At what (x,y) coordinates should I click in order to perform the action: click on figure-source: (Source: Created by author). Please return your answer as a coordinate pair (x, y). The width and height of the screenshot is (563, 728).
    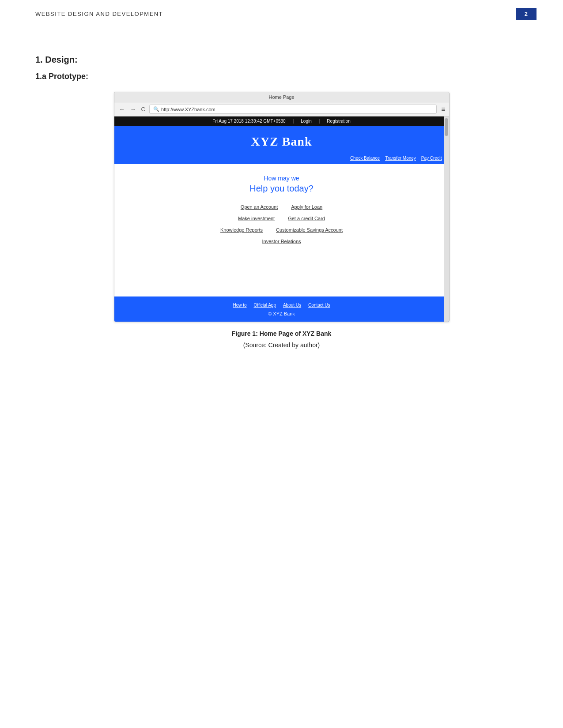
    Looking at the image, I should click on (282, 345).